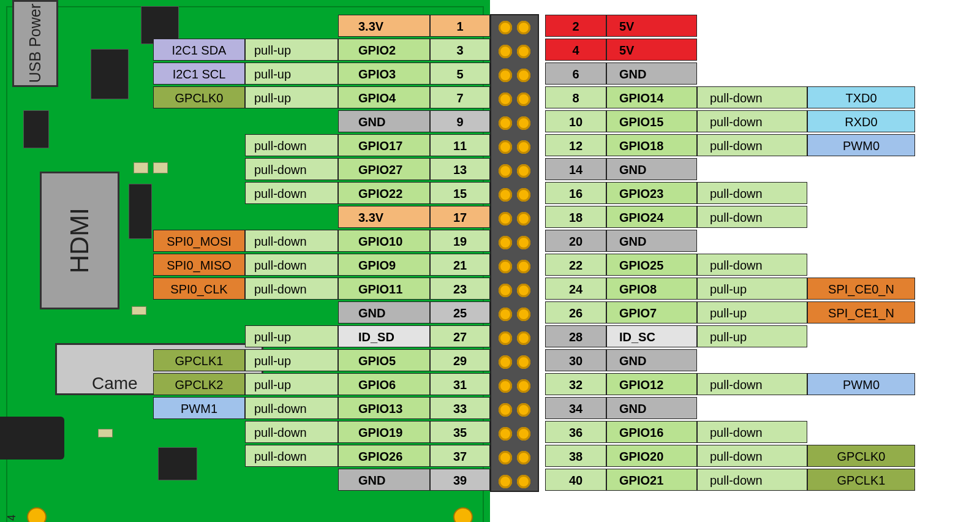  I want to click on pin-number: 12, so click(576, 145).